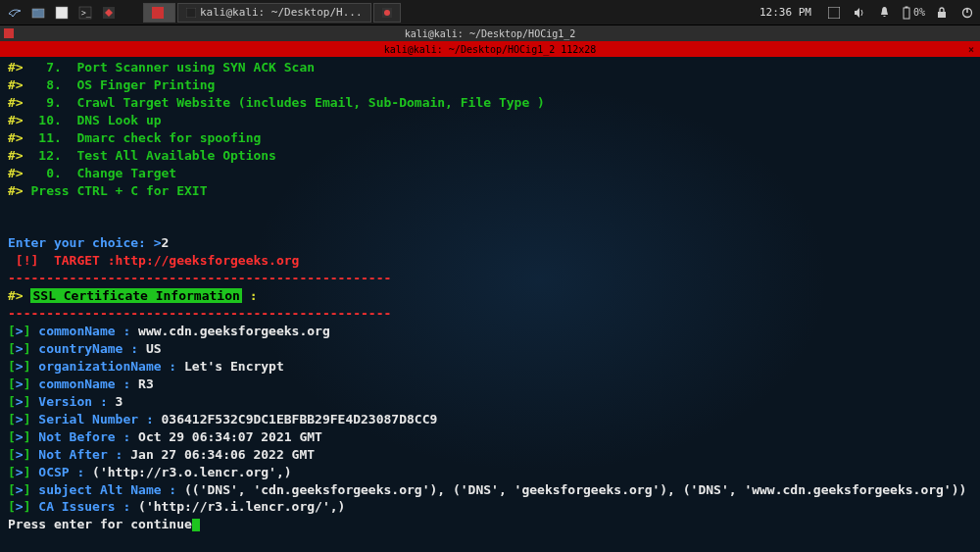 The height and width of the screenshot is (552, 980). Describe the element at coordinates (490, 367) in the screenshot. I see `ssl-field: [>] organizationName : Let's Encrypt` at that location.